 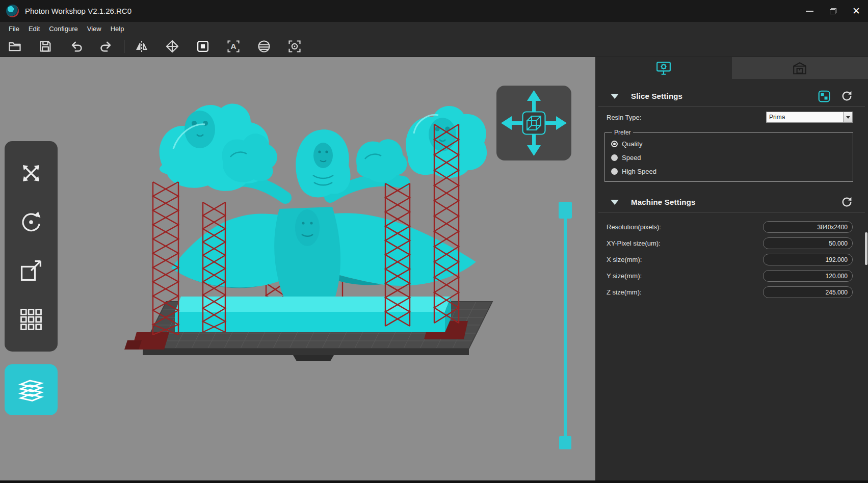 I want to click on window-controls: ✕, so click(x=833, y=11).